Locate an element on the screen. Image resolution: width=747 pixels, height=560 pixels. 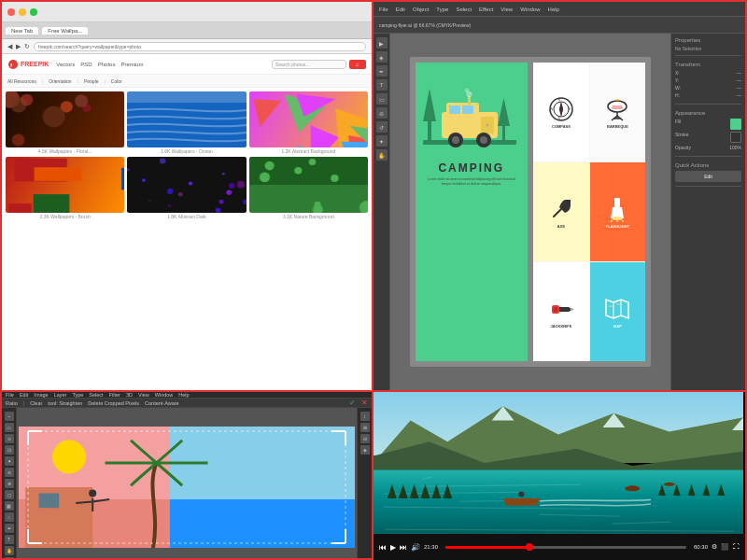
y-value: — is located at coordinates (740, 80).